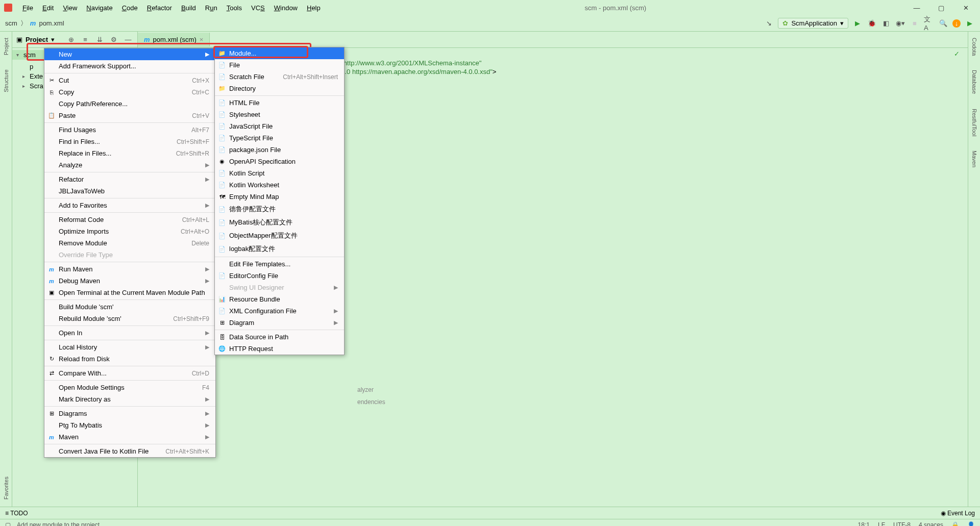 The image size is (980, 526). What do you see at coordinates (280, 161) in the screenshot?
I see `menu-item-openapi-specification: ◉OpenAPI Specification` at bounding box center [280, 161].